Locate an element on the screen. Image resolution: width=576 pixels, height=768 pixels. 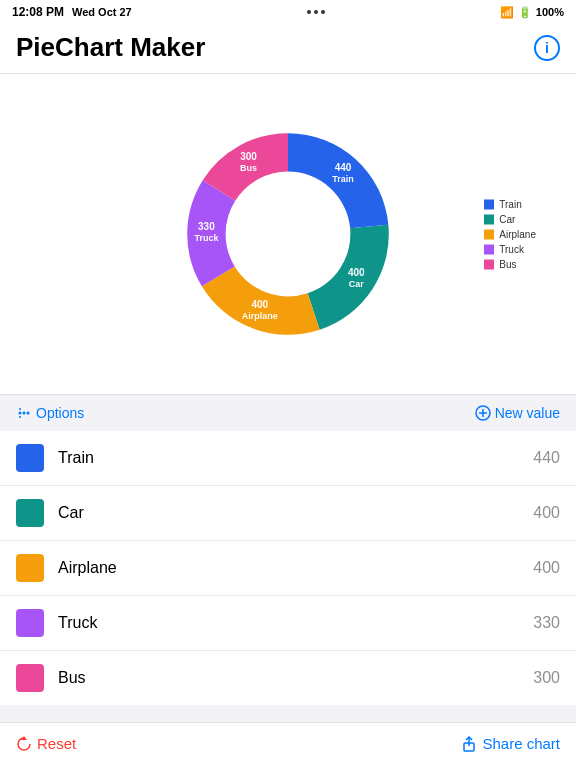
chart-segment-label: 400Airplane is located at coordinates (260, 310).